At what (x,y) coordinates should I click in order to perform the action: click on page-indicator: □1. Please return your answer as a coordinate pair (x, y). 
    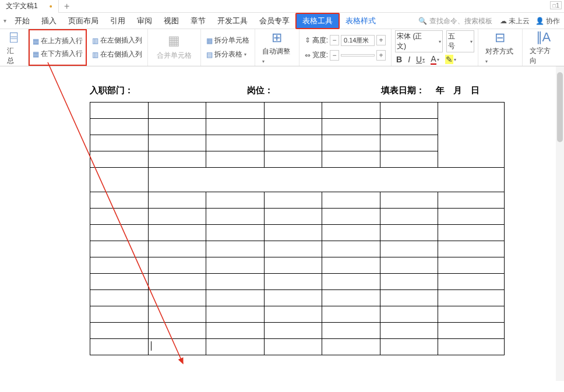
    Looking at the image, I should click on (556, 5).